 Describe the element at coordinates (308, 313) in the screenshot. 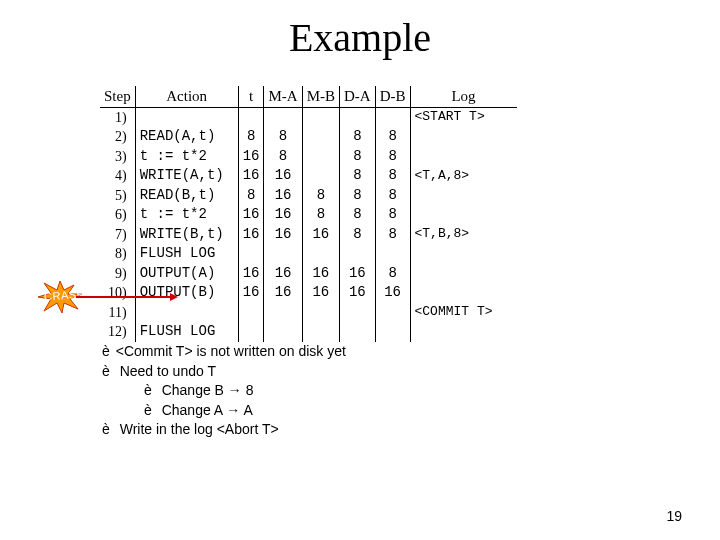

I see `table-row: 11)<COMMIT T>` at that location.